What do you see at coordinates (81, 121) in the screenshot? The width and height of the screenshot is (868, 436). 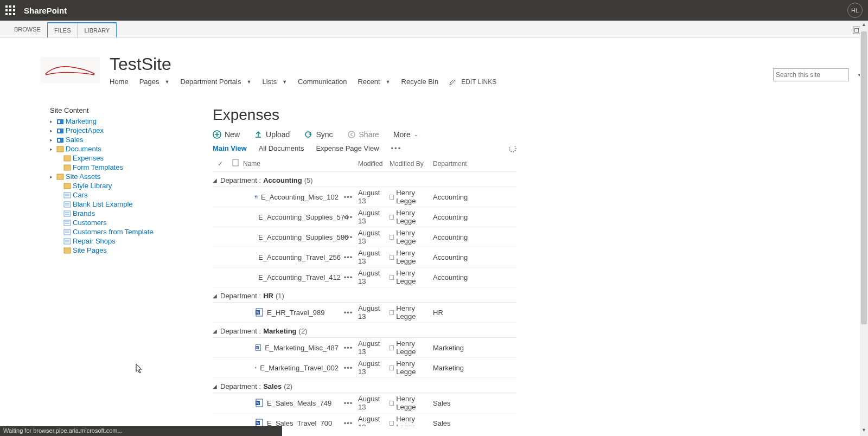 I see `tree-link: Marketing` at bounding box center [81, 121].